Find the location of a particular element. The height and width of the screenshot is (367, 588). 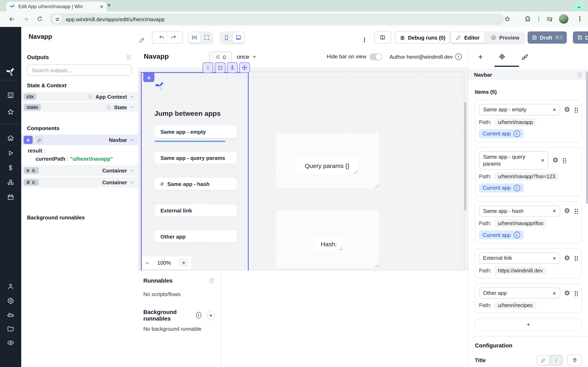

browser-tab: Edit App u/henri/navapp | Win × is located at coordinates (56, 7).